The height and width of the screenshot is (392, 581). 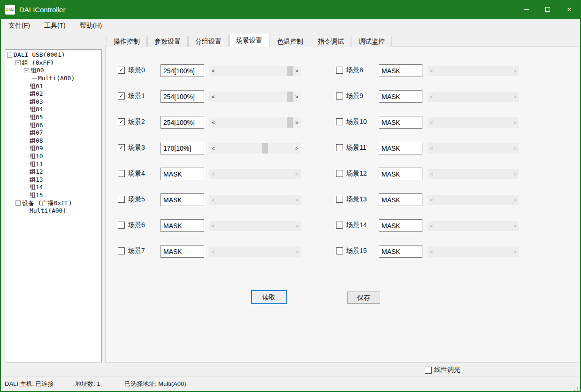 I want to click on tree-item-5: 组02, so click(x=54, y=94).